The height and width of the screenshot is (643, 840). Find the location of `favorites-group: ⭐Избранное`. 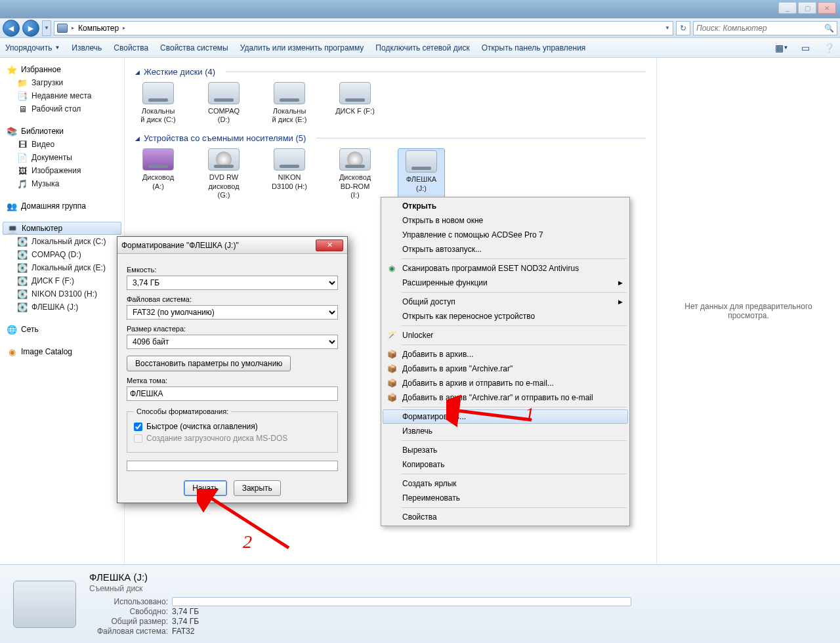

favorites-group: ⭐Избранное is located at coordinates (62, 70).